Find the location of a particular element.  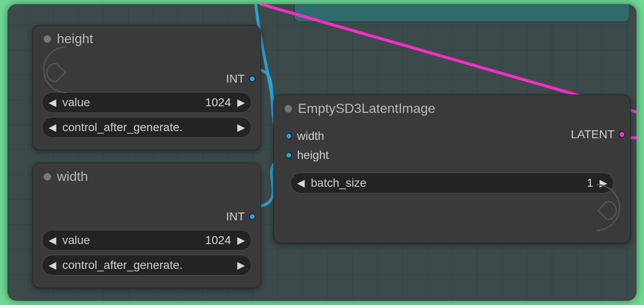

node-title-text: EmptySD3LatentImage is located at coordinates (366, 109).